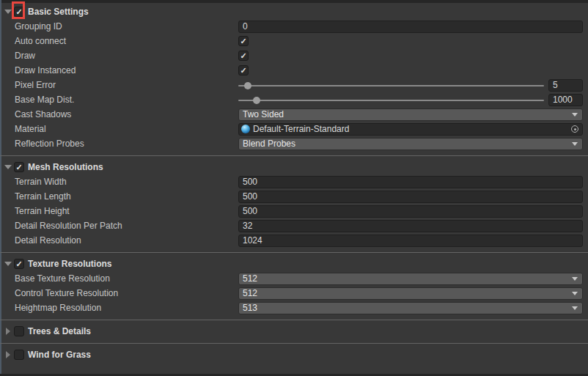 Image resolution: width=588 pixels, height=376 pixels. What do you see at coordinates (411, 144) in the screenshot?
I see `field-value-area: Blend Probes` at bounding box center [411, 144].